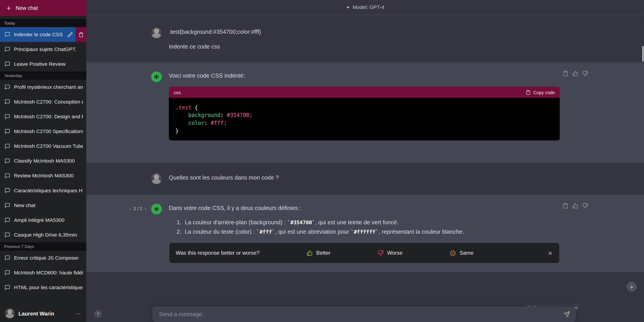  What do you see at coordinates (48, 64) in the screenshot?
I see `chat-item-label: Leave Positive Review` at bounding box center [48, 64].